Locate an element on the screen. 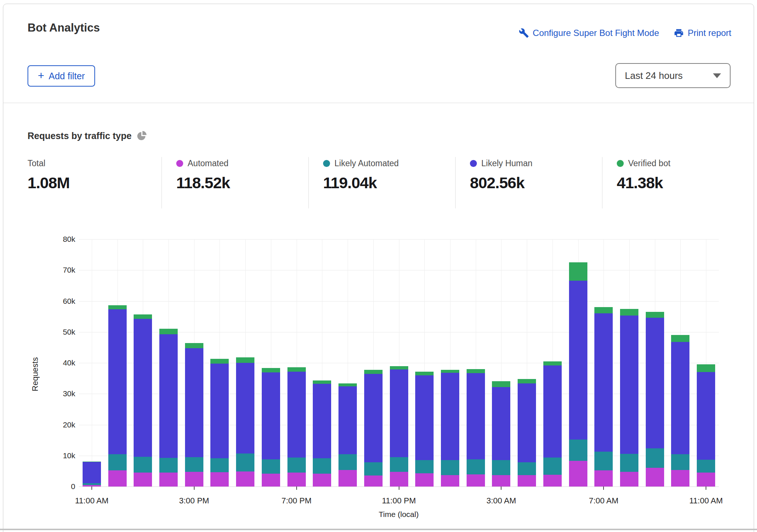 The height and width of the screenshot is (532, 757). bar-9-00-pm is located at coordinates (348, 435).